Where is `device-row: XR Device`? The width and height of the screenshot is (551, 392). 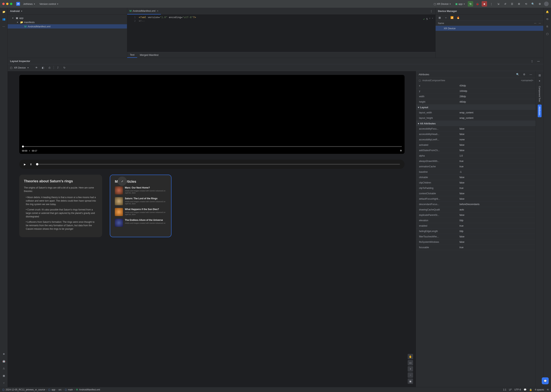
device-row: XR Device is located at coordinates (489, 28).